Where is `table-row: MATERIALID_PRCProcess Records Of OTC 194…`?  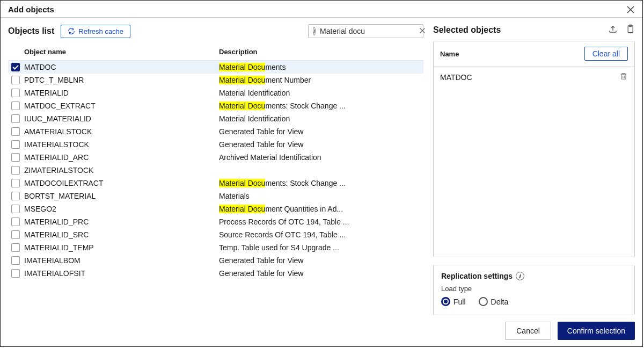
table-row: MATERIALID_PRCProcess Records Of OTC 194… is located at coordinates (216, 222).